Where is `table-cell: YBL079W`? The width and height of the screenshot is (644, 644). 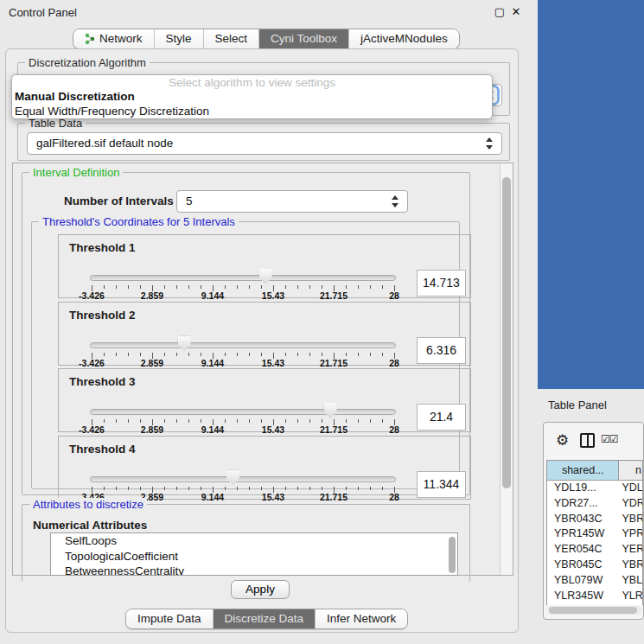 table-cell: YBL079W is located at coordinates (583, 581).